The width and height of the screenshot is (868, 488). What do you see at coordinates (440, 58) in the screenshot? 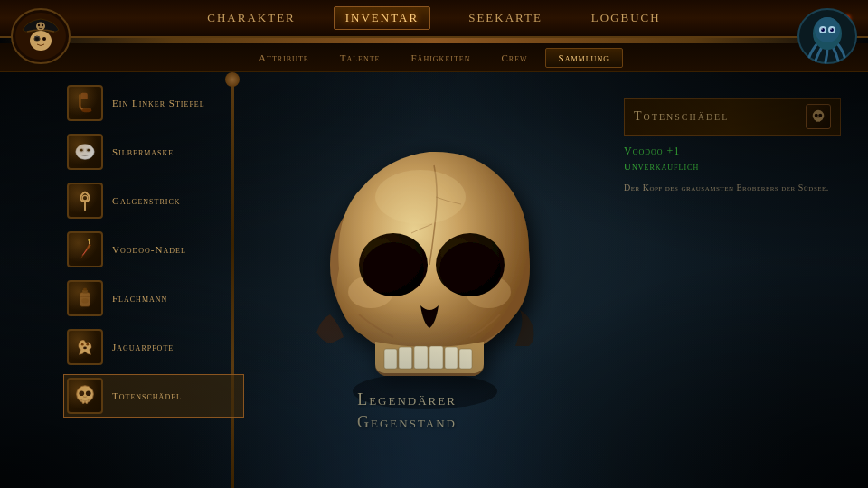
I see `subnav-fahigkeiten: Fähigkeiten` at bounding box center [440, 58].